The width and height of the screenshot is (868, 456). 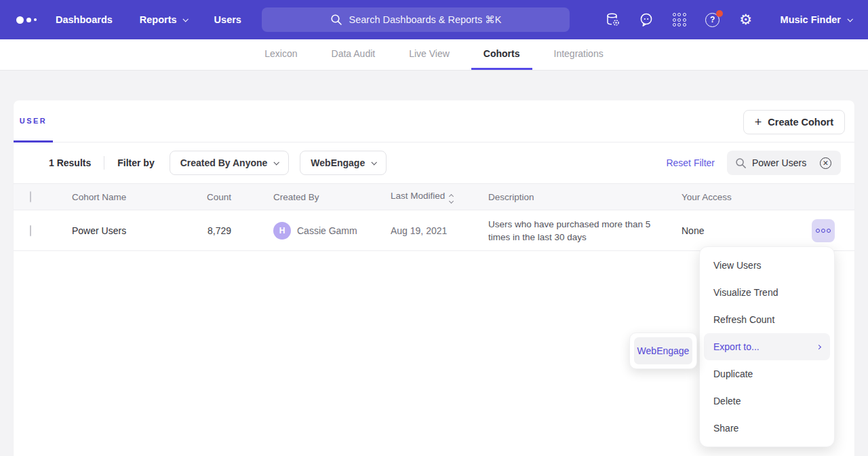 What do you see at coordinates (434, 55) in the screenshot?
I see `section-tabbar: Lexicon Data Audit Live View Cohorts Int…` at bounding box center [434, 55].